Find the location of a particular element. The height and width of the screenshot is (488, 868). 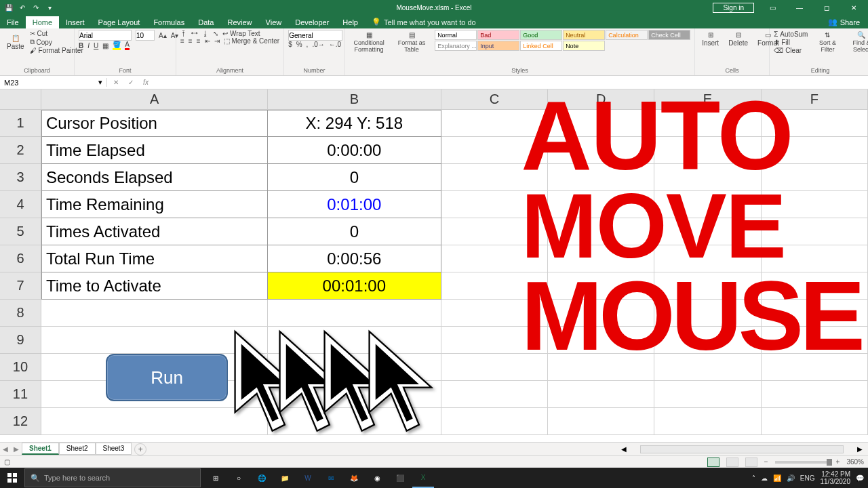

tray-expand-icon: ˄ is located at coordinates (754, 479).